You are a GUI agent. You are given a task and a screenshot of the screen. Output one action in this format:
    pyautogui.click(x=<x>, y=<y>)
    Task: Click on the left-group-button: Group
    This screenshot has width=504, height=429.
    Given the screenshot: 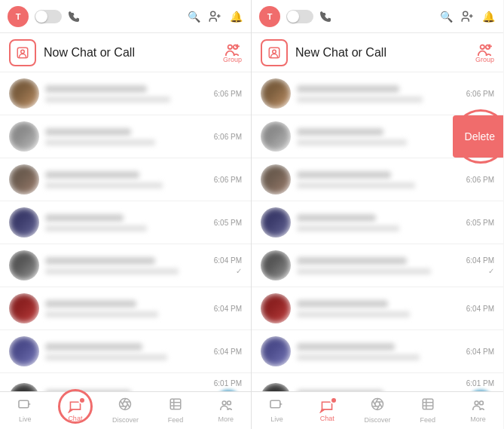 What is the action you would take?
    pyautogui.click(x=232, y=53)
    